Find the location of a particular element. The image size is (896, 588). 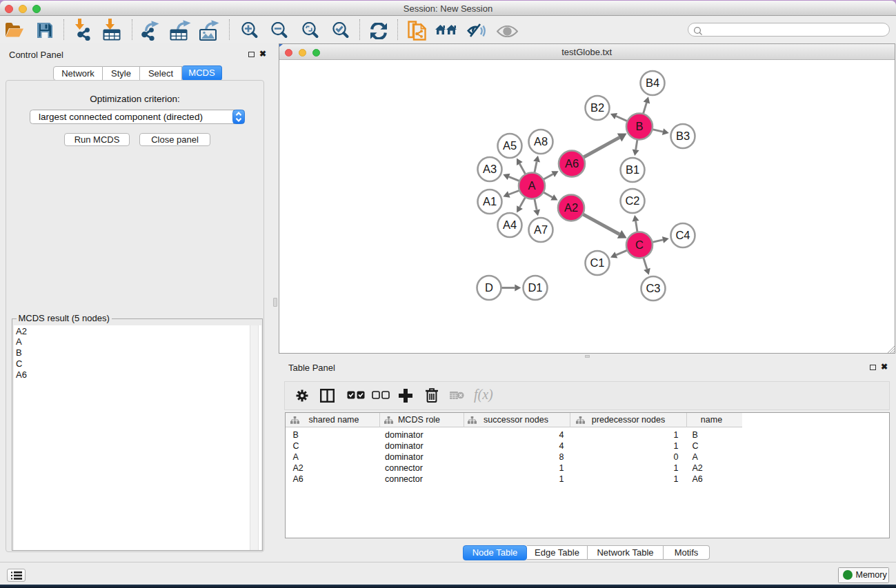

svg-text: B3 is located at coordinates (683, 136).